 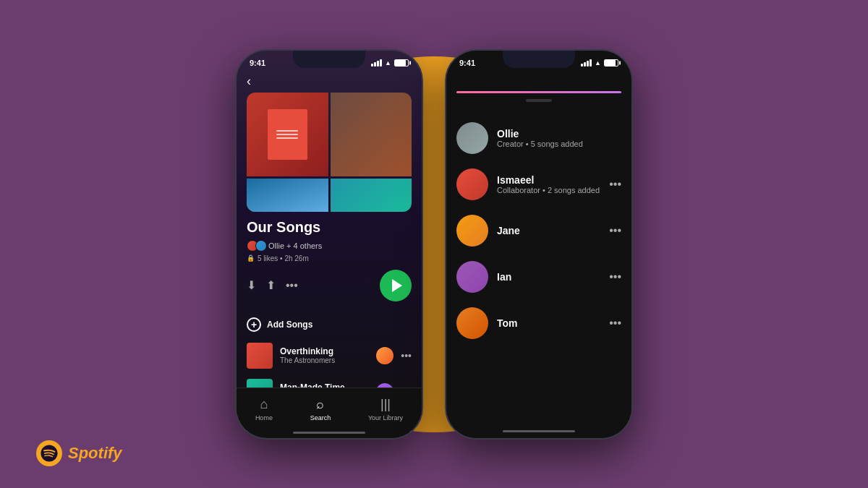 What do you see at coordinates (284, 259) in the screenshot?
I see `playlist-stats-text: 5 likes • 2h 26m` at bounding box center [284, 259].